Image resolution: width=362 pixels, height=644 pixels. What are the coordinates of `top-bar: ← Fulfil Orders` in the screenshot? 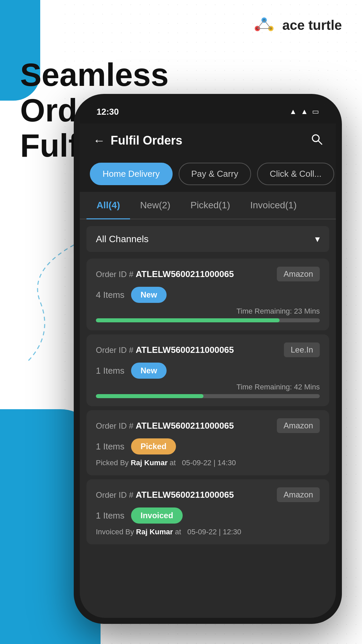 It's located at (208, 140).